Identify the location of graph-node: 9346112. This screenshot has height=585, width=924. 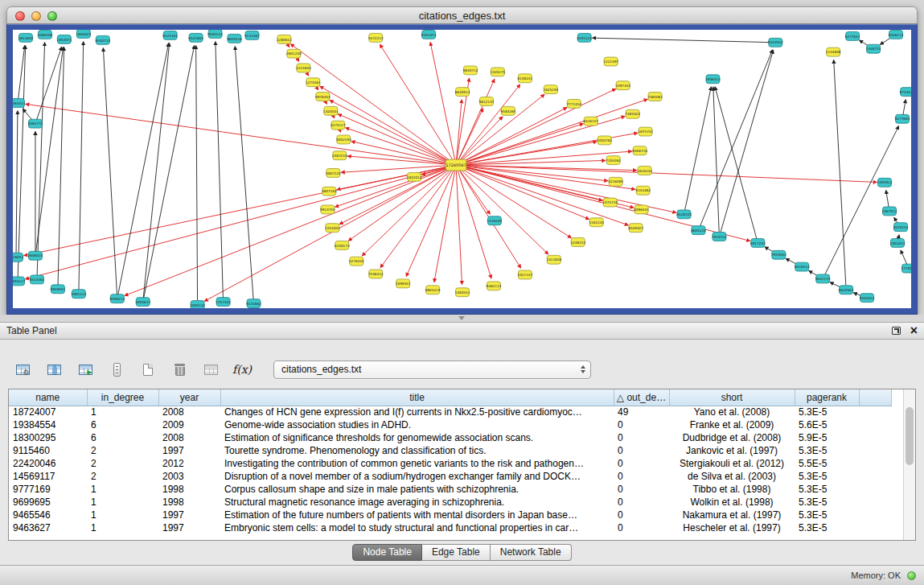
(896, 34).